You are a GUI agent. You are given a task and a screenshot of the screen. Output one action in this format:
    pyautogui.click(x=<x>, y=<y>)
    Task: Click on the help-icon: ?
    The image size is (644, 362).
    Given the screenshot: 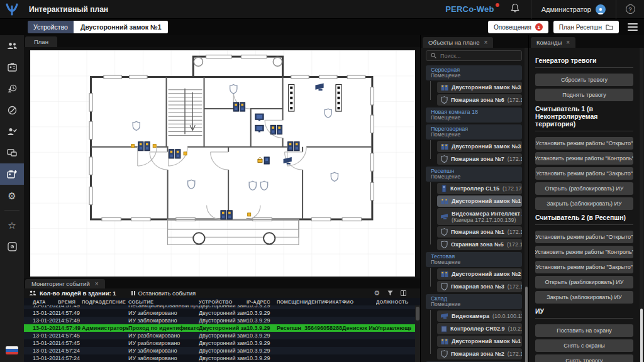 What is the action you would take?
    pyautogui.click(x=630, y=9)
    